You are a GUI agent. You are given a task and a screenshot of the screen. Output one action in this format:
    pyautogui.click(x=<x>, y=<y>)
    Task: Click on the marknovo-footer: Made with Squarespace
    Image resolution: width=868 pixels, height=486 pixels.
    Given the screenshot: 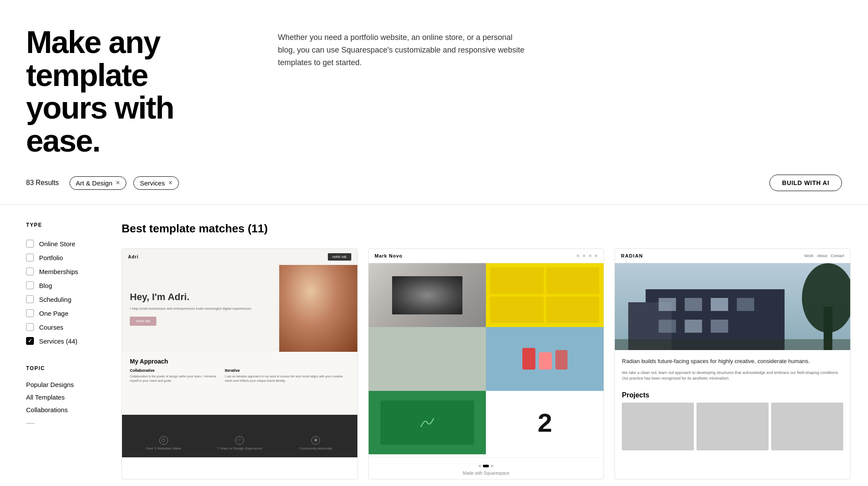 What is the action you would take?
    pyautogui.click(x=486, y=468)
    